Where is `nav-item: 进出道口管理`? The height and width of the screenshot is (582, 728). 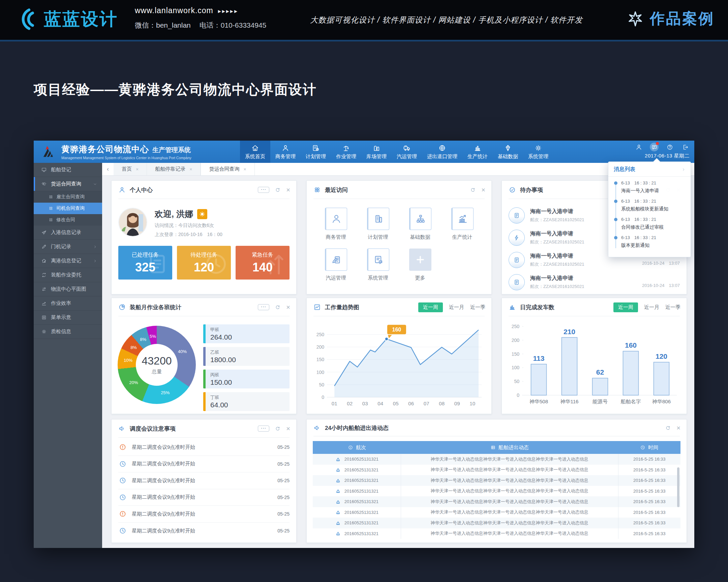 nav-item: 进出道口管理 is located at coordinates (442, 152).